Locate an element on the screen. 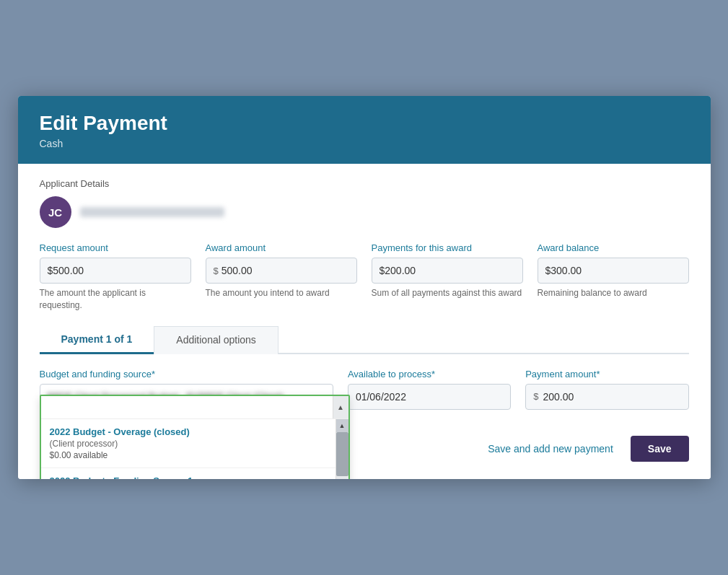  payment-amount-field: Payment amount* $ is located at coordinates (607, 390).